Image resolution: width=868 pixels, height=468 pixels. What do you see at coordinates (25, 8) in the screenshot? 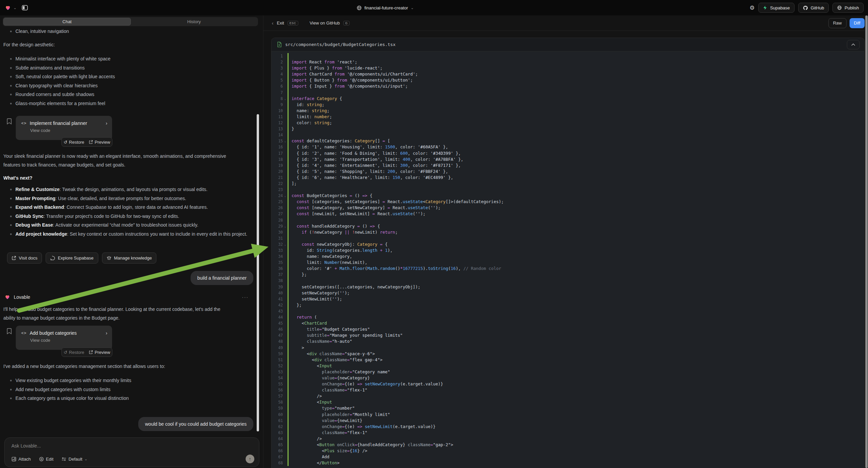
I see `toggle-sidebar-icon` at bounding box center [25, 8].